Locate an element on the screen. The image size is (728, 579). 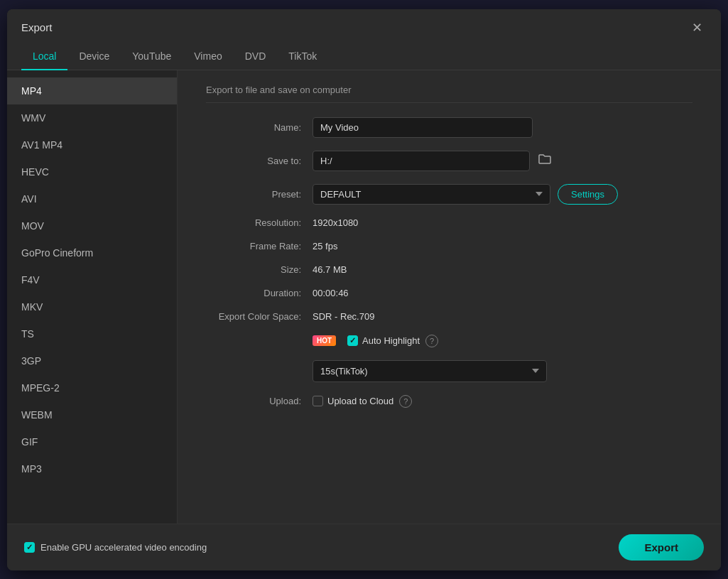
settings-button: Settings is located at coordinates (588, 195).